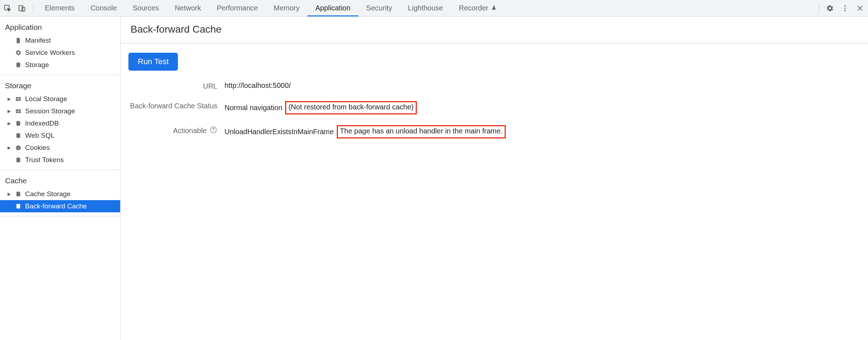 This screenshot has width=868, height=340. I want to click on application-sidebar: Application Manifest Service Workers Sto…, so click(60, 178).